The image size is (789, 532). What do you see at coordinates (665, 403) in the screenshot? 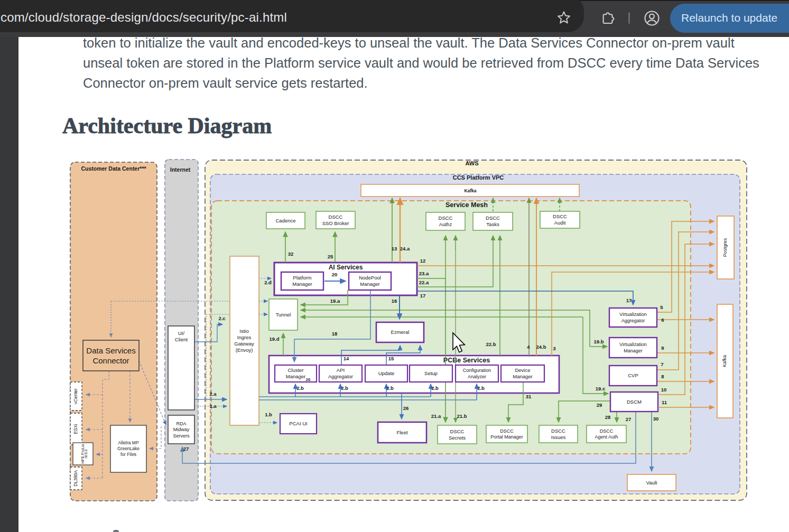
I see `svg-text: 11` at bounding box center [665, 403].